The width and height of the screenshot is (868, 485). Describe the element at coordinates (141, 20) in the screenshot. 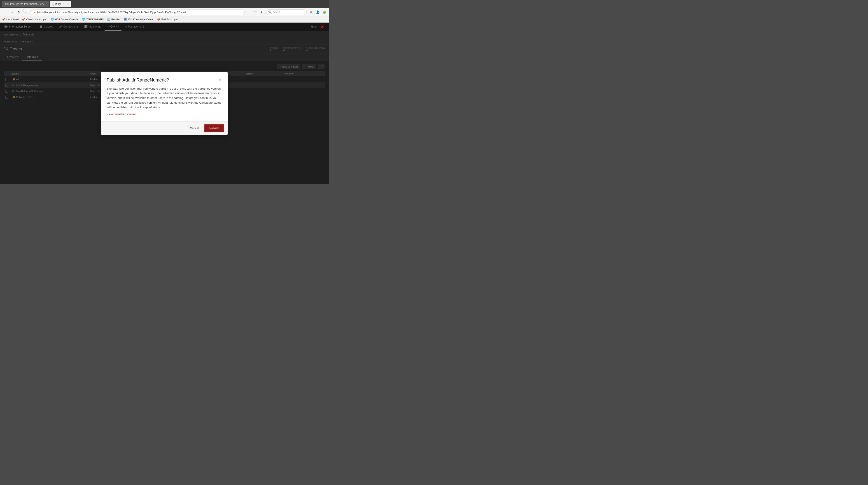

I see `bookmark-ibm-kc-label: IBM Knowledge Center` at that location.